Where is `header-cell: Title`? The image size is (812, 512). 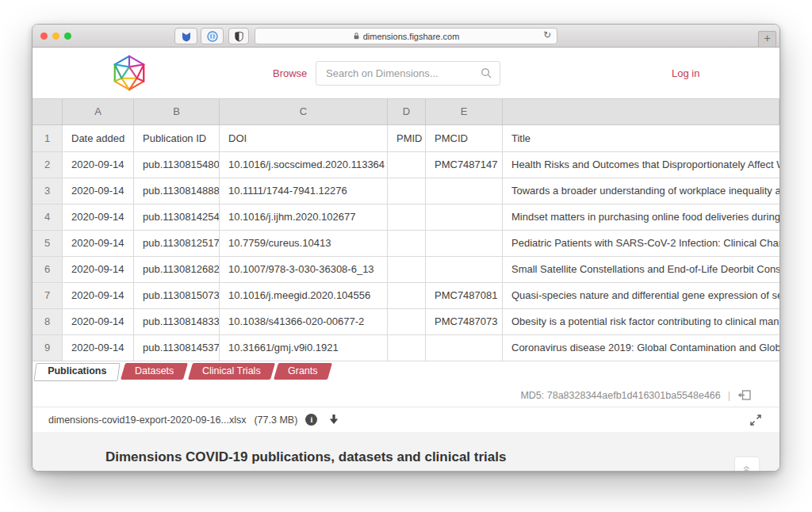 header-cell: Title is located at coordinates (641, 138).